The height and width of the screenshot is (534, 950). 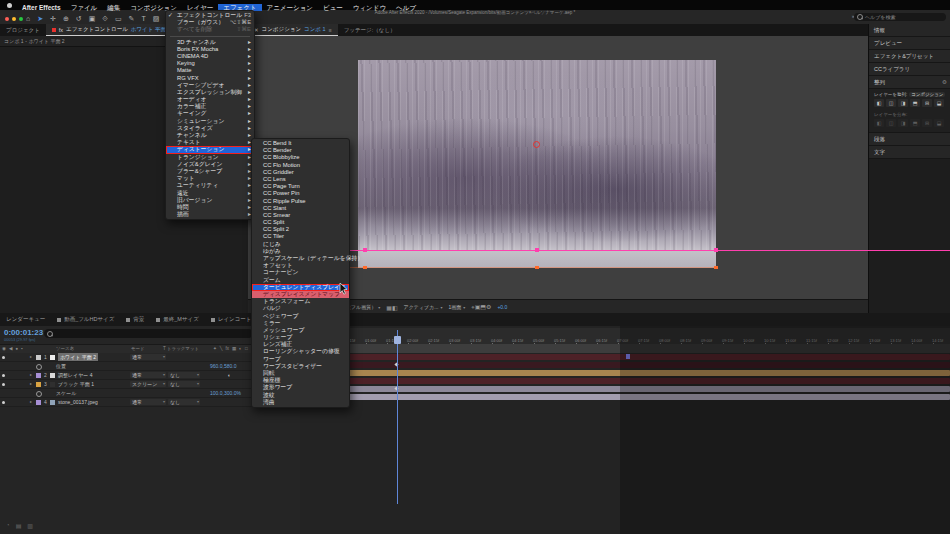 What do you see at coordinates (65, 349) in the screenshot?
I see `column-source-name: ソース名` at bounding box center [65, 349].